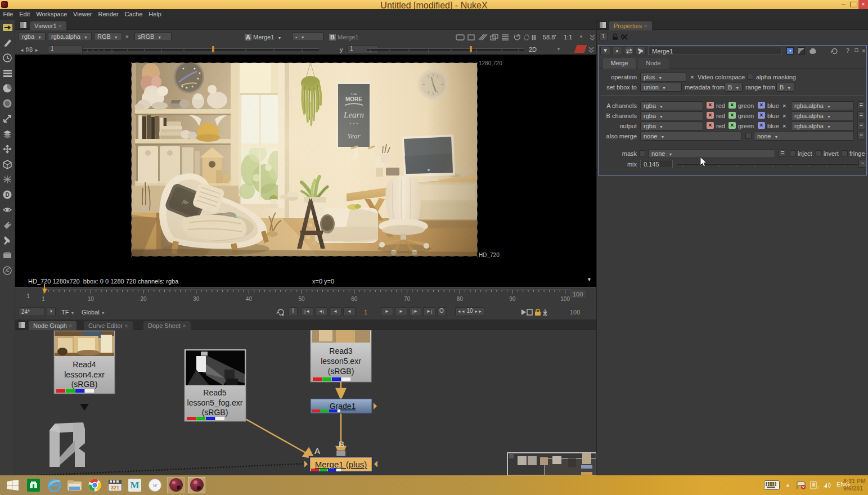 This screenshot has height=495, width=868. I want to click on svg-text: 30, so click(196, 299).